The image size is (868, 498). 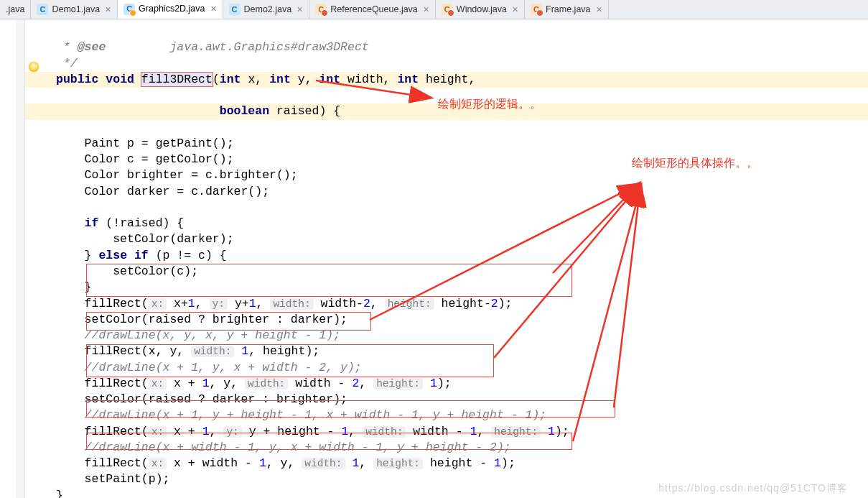 I want to click on tab-graphics2d: Graphics2D.java✕, so click(x=170, y=9).